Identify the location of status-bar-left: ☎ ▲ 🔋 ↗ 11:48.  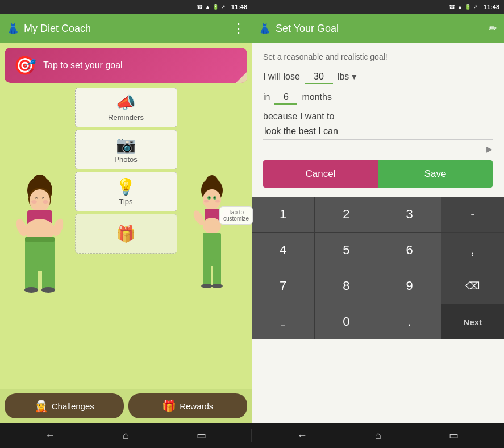
(126, 7).